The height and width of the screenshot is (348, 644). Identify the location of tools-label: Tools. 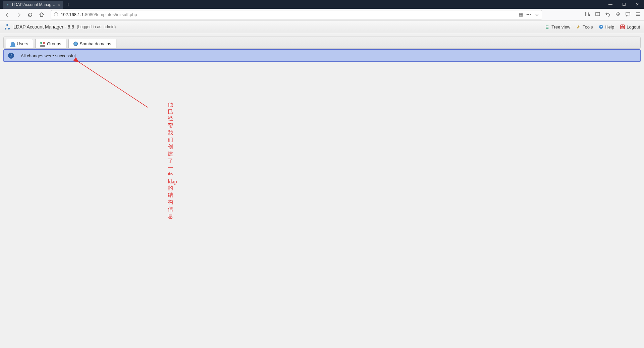
(588, 27).